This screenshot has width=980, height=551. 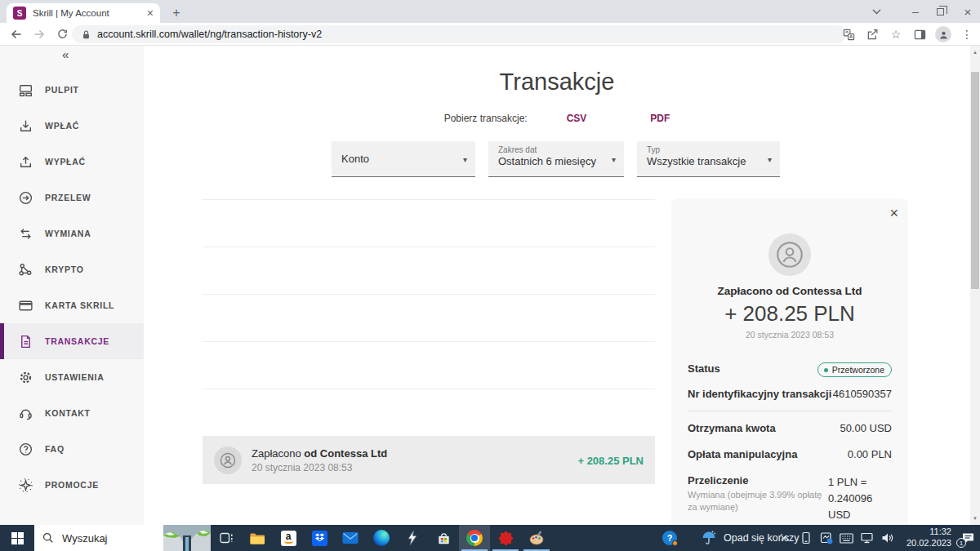 I want to click on transactions-document-icon, so click(x=26, y=341).